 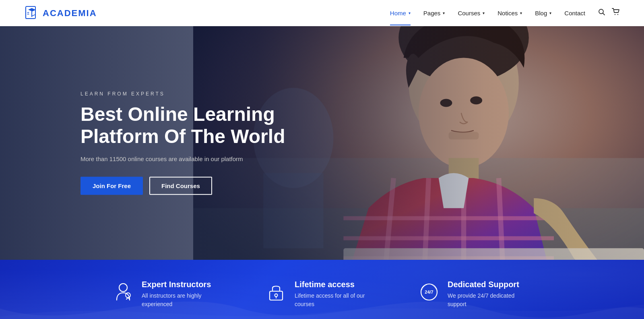 What do you see at coordinates (336, 300) in the screenshot?
I see `feature-lifetime-desc: Lifetime access for all of our courses` at bounding box center [336, 300].